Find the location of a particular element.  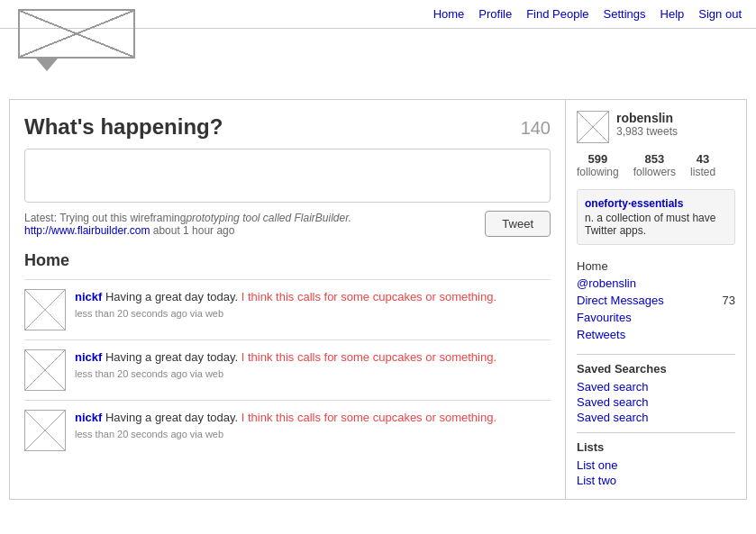

tweet-author-2: nickf is located at coordinates (88, 418).